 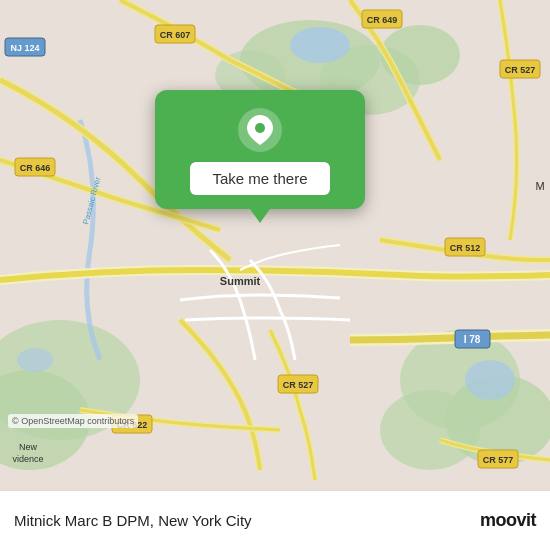 What do you see at coordinates (73, 421) in the screenshot?
I see `attribution-text: © OpenStreetMap contributors` at bounding box center [73, 421].